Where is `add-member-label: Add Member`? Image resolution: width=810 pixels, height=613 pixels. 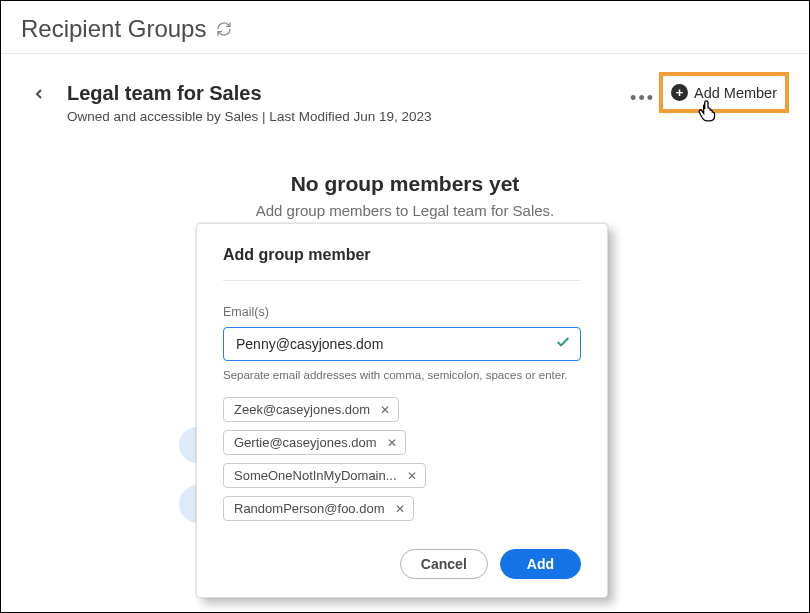
add-member-label: Add Member is located at coordinates (736, 93).